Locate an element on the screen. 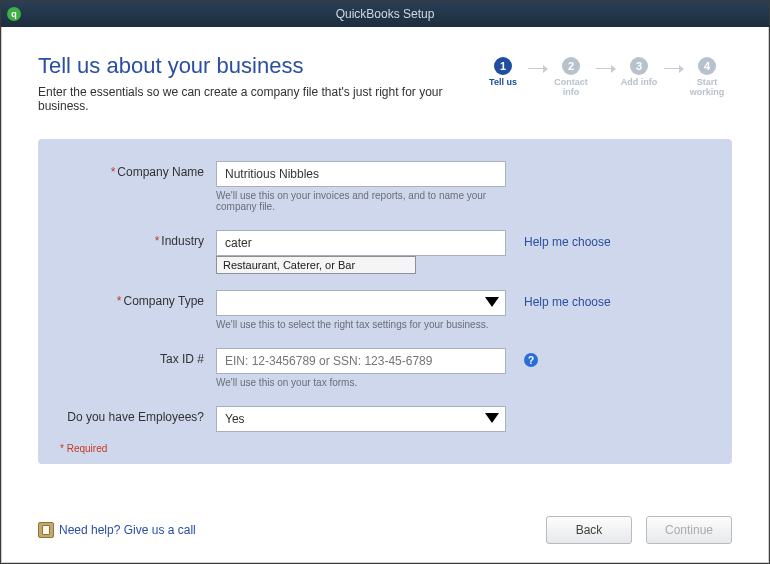 The width and height of the screenshot is (770, 564). industry-input is located at coordinates (361, 243).